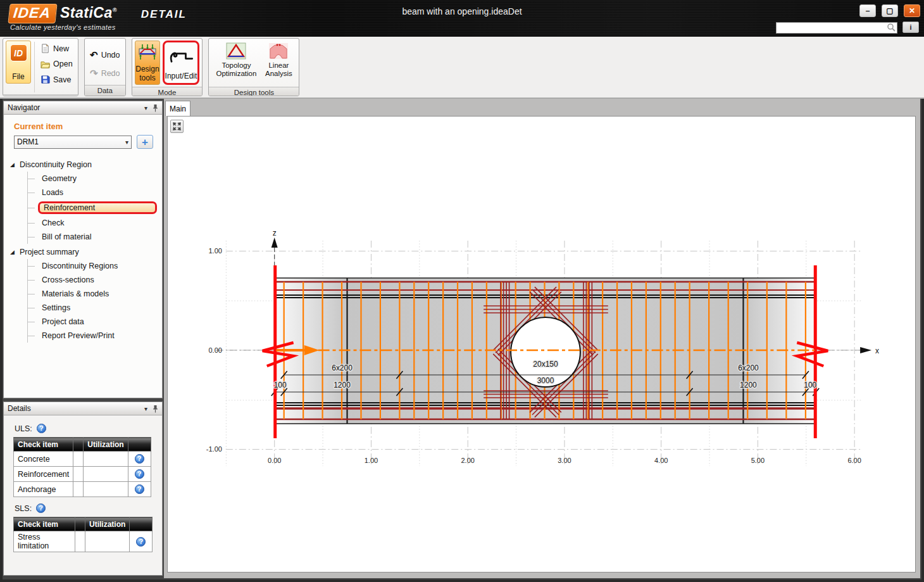 This screenshot has height=582, width=924. Describe the element at coordinates (53, 193) in the screenshot. I see `nav-item-label: Loads` at that location.